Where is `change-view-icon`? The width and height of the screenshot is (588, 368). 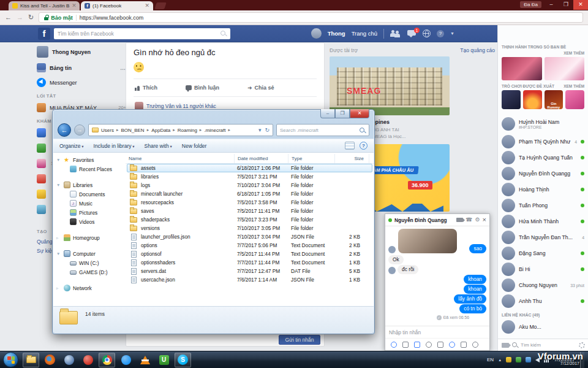 change-view-icon is located at coordinates (350, 146).